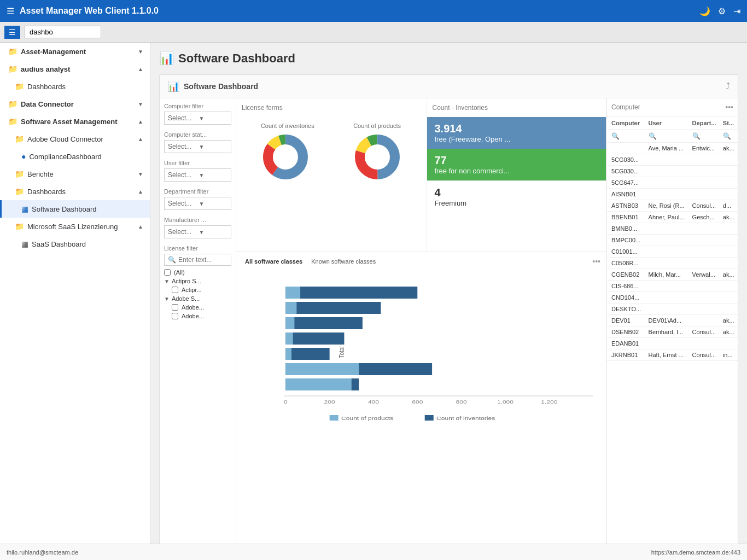  Describe the element at coordinates (728, 86) in the screenshot. I see `panel-export-icon: ⤴` at that location.